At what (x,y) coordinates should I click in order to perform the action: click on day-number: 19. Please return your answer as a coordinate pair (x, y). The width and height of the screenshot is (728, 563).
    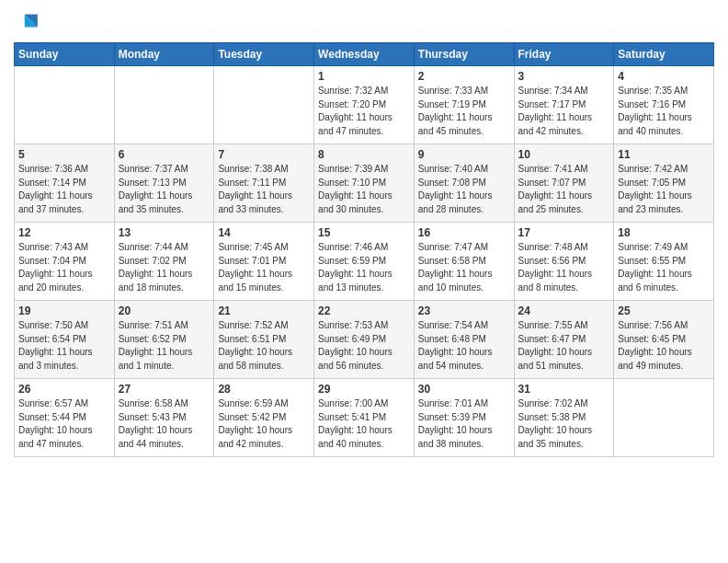
    Looking at the image, I should click on (64, 311).